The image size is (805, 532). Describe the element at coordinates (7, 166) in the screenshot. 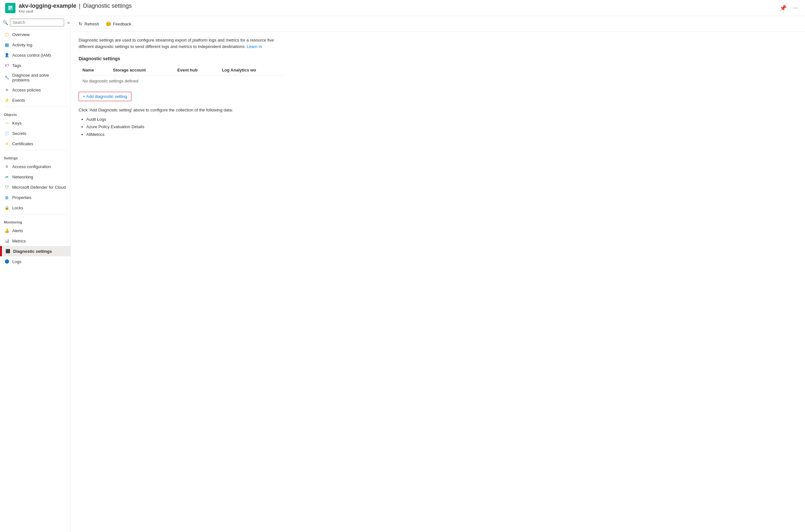

I see `access-config-icon: ≡` at that location.